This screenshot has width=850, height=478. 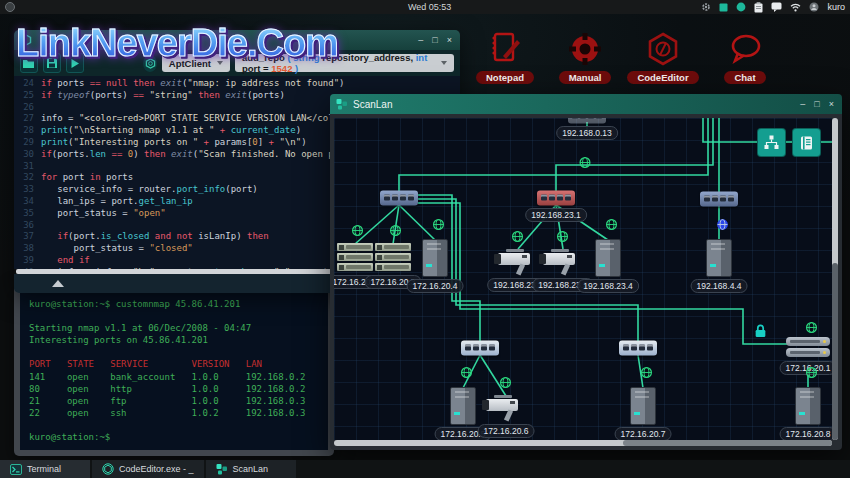 What do you see at coordinates (177, 43) in the screenshot?
I see `watermark: LinkNeverDie.Com` at bounding box center [177, 43].